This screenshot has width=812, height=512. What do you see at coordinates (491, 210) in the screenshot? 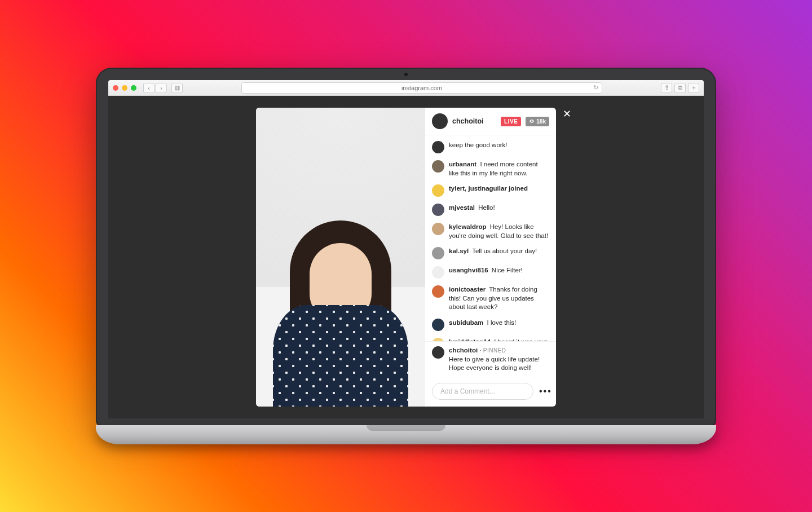
I see `comment-item: mjvestal Hello!` at bounding box center [491, 210].